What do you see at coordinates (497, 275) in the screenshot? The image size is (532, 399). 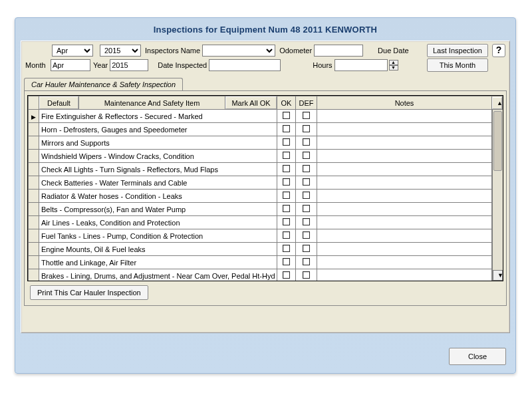 I see `scroll-down-button: ▼` at bounding box center [497, 275].